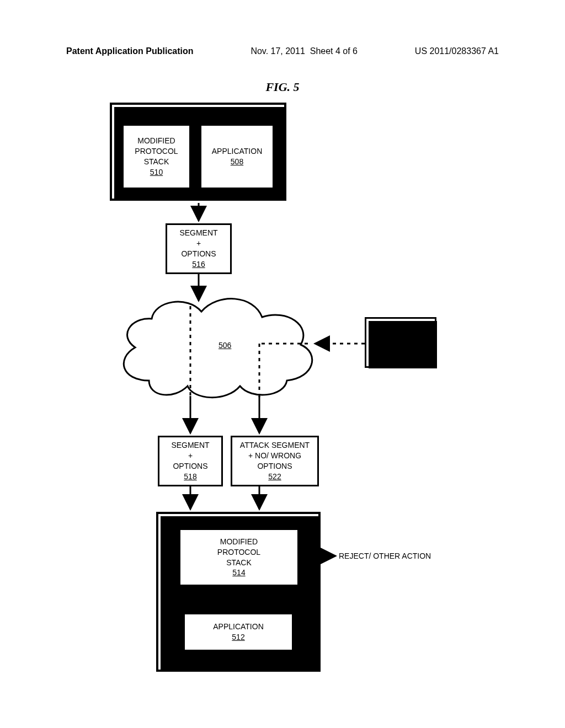 The width and height of the screenshot is (565, 728). Describe the element at coordinates (237, 157) in the screenshot. I see `application-508: APPLICATION 508` at that location.